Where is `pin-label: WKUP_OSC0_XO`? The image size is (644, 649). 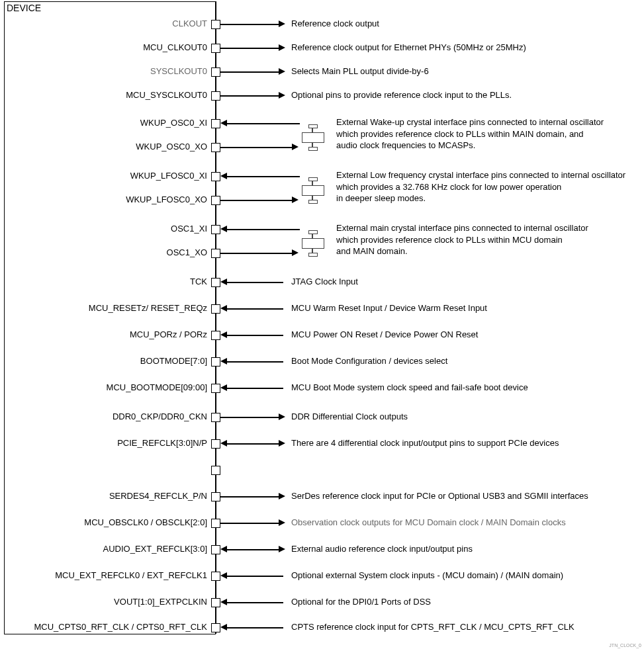 pin-label: WKUP_OSC0_XO is located at coordinates (171, 147).